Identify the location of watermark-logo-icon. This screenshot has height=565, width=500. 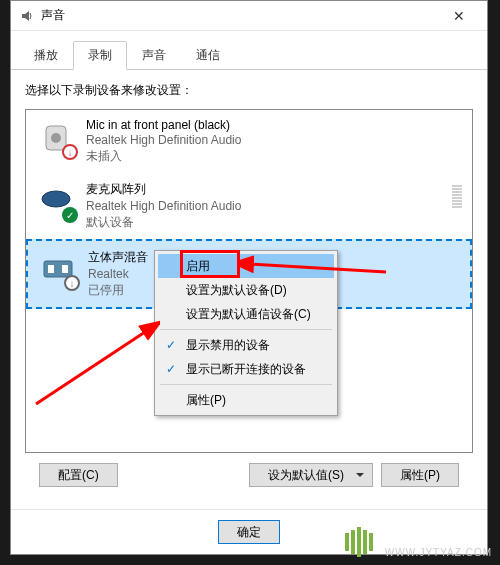
(360, 542).